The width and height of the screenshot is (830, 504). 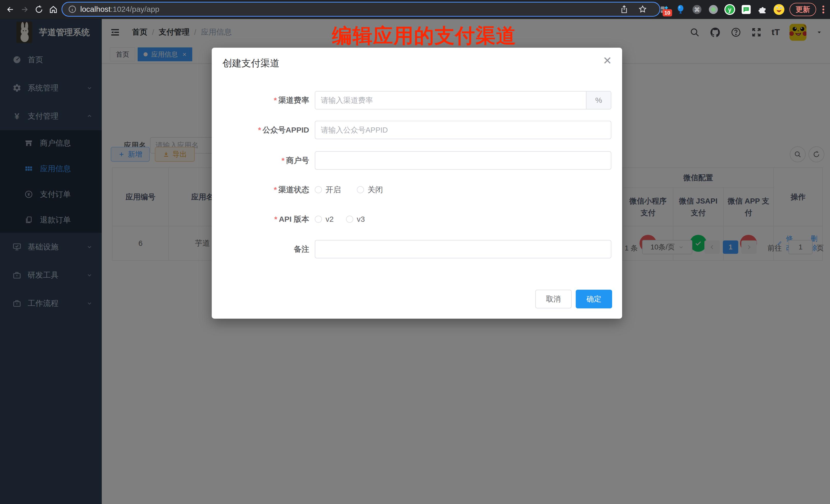 I want to click on api-version-label: *API 版本, so click(x=261, y=219).